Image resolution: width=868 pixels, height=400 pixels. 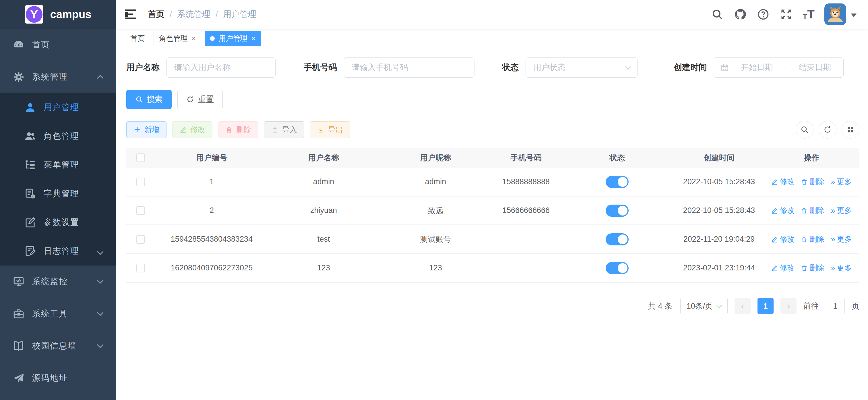 What do you see at coordinates (146, 130) in the screenshot?
I see `add-button: 新增` at bounding box center [146, 130].